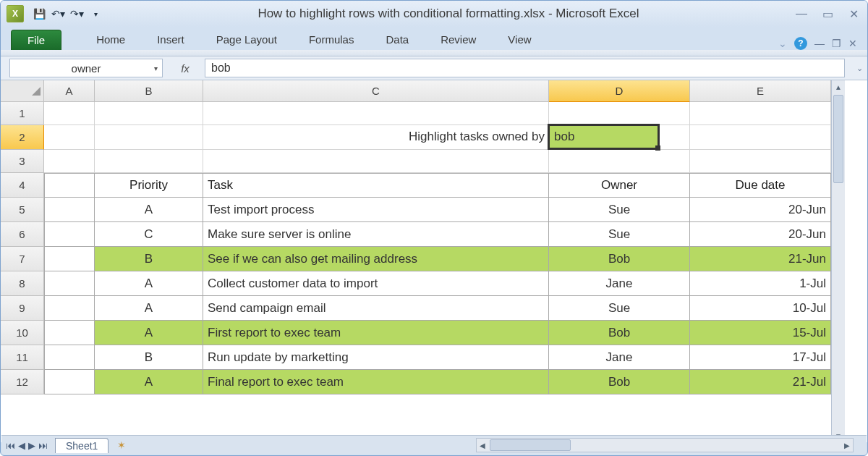 The height and width of the screenshot is (456, 868). I want to click on doc-restore-icon: ❐, so click(836, 43).